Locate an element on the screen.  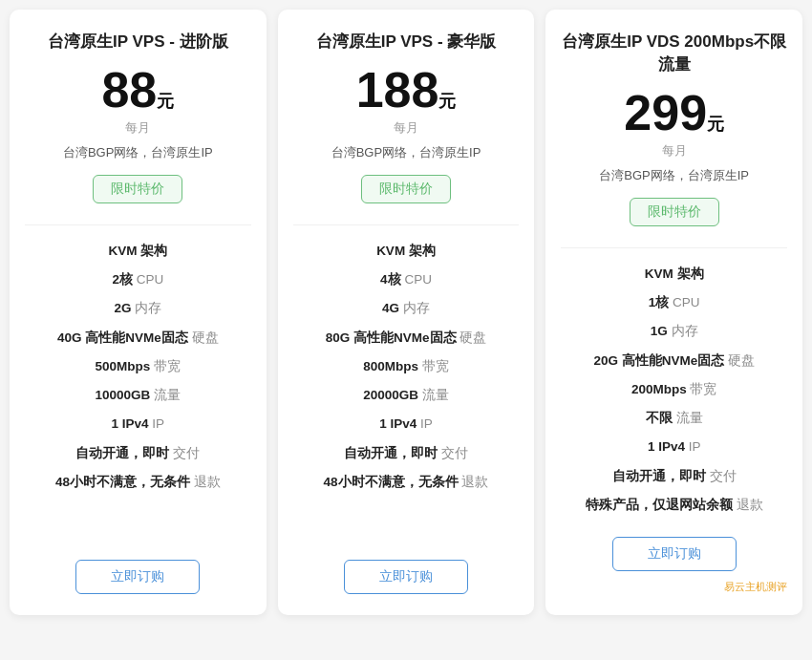
spec-item: 800Mbps 带宽 is located at coordinates (407, 367).